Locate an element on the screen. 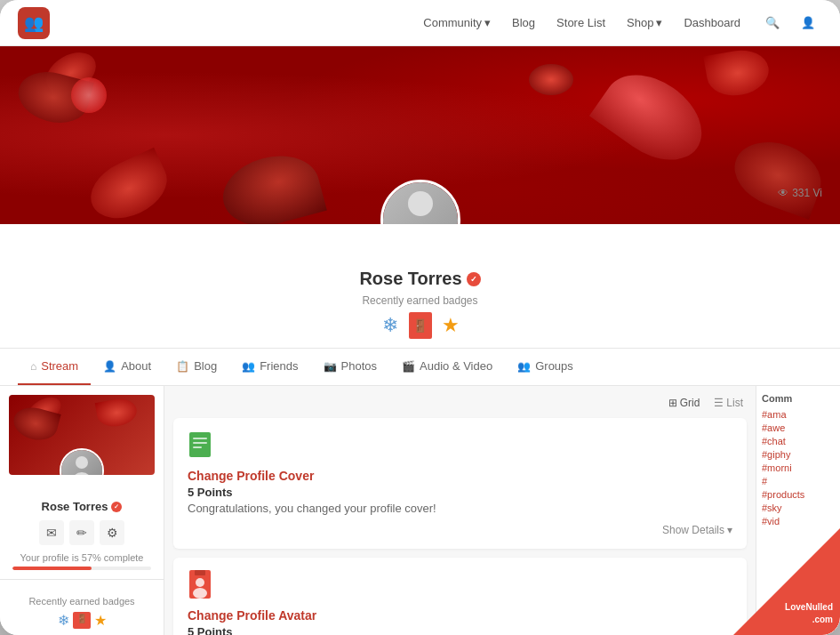 This screenshot has width=840, height=635. badge-star: ★ is located at coordinates (451, 326).